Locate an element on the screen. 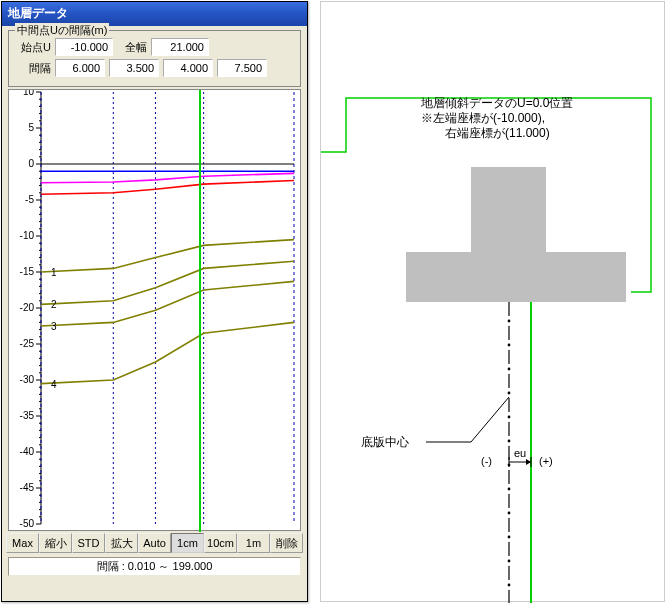 The image size is (667, 605). svg-text: -30 is located at coordinates (28, 380).